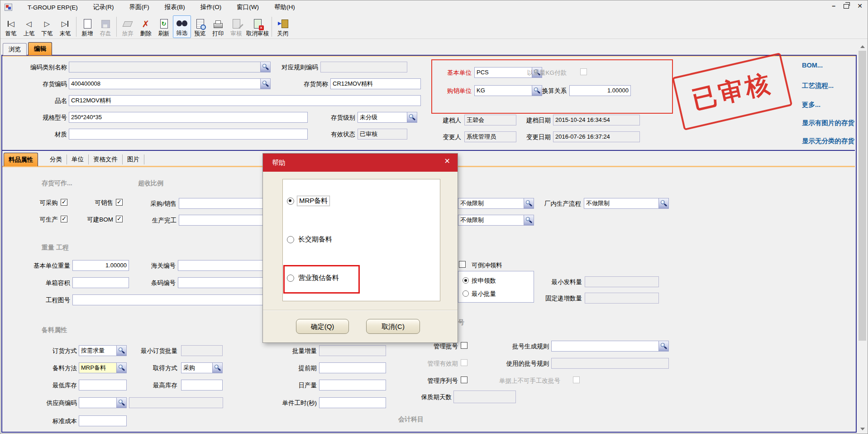  I want to click on purchasable-checkbox, so click(64, 202).